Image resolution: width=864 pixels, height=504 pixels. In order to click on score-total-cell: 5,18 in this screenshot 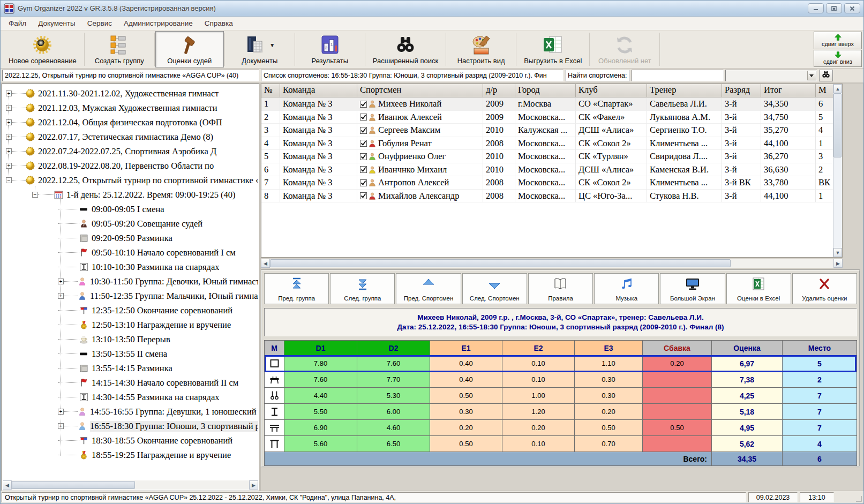, I will do `click(747, 411)`.